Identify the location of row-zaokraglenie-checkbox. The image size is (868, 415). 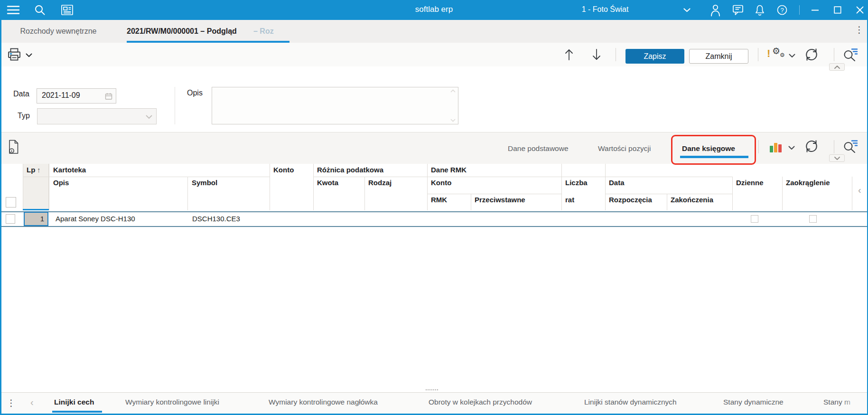
(813, 219).